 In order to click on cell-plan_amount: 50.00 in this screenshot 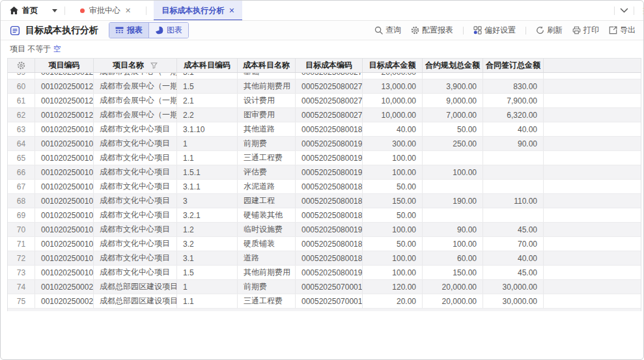, I will do `click(453, 129)`.